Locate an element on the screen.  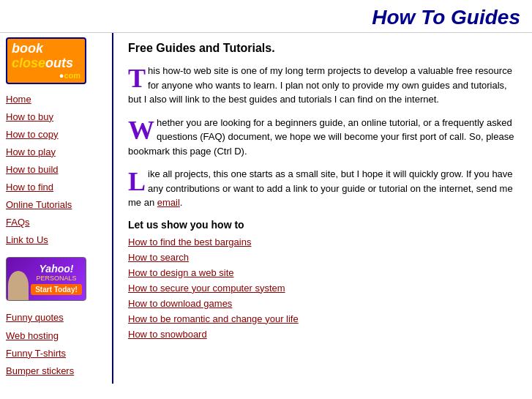
page-header: How To Guides is located at coordinates (266, 16).